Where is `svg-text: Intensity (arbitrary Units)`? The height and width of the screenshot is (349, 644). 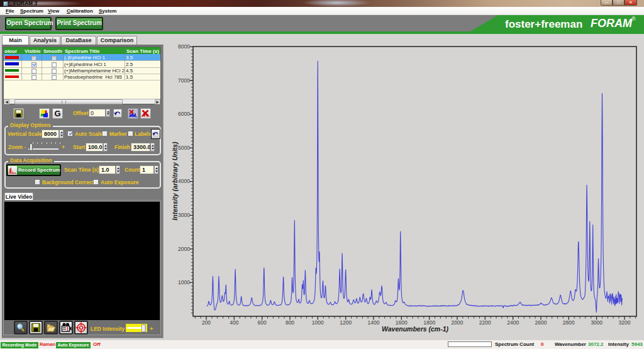
svg-text: Intensity (arbitrary Units) is located at coordinates (175, 181).